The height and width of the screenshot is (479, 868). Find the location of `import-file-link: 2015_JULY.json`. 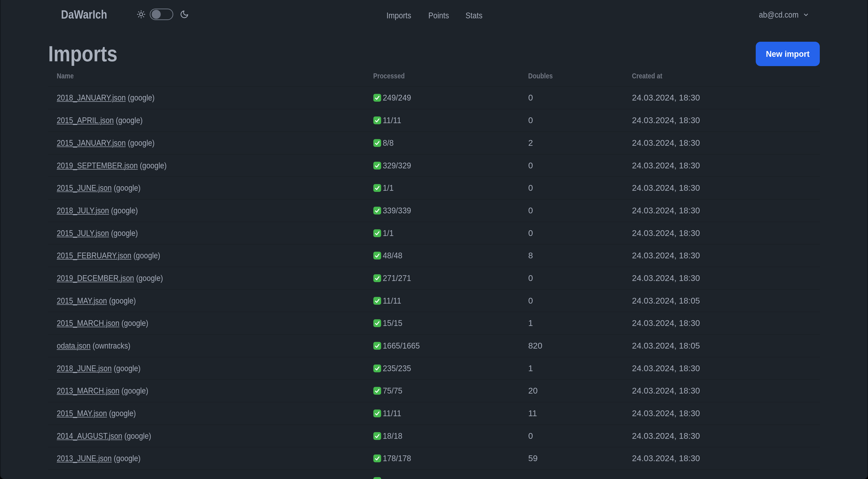

import-file-link: 2015_JULY.json is located at coordinates (83, 233).